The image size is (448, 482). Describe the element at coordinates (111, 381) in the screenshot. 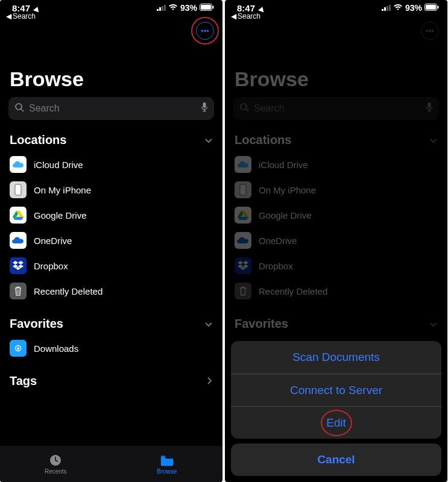

I see `tags-header: Tags` at that location.